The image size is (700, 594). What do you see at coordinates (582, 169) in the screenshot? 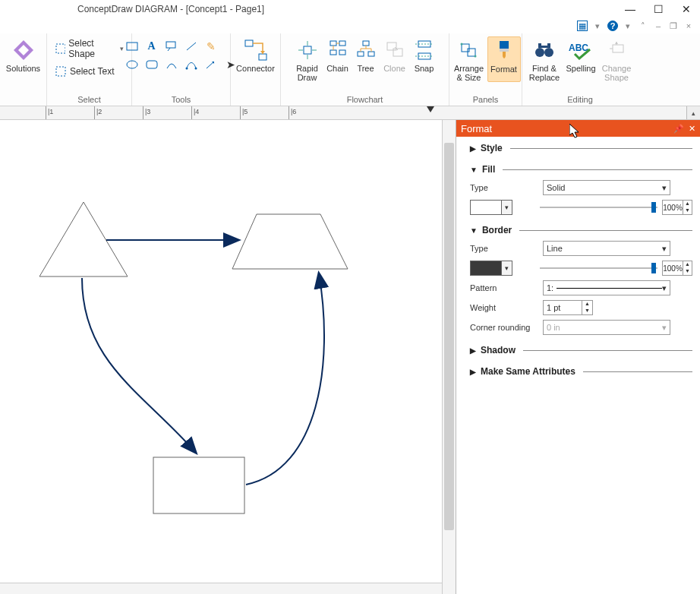
I see `section-fill: ▼Fill` at bounding box center [582, 169].